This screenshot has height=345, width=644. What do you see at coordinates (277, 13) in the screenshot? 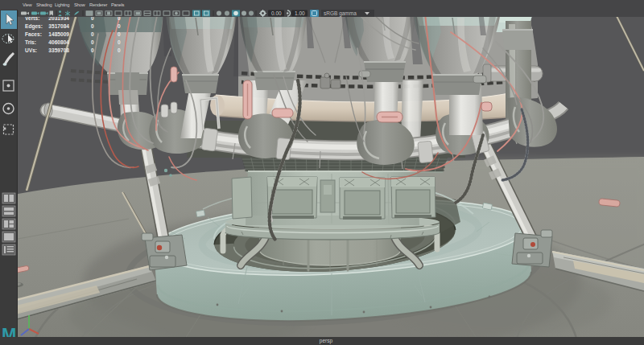
I see `svg-text: 0.00` at bounding box center [277, 13].